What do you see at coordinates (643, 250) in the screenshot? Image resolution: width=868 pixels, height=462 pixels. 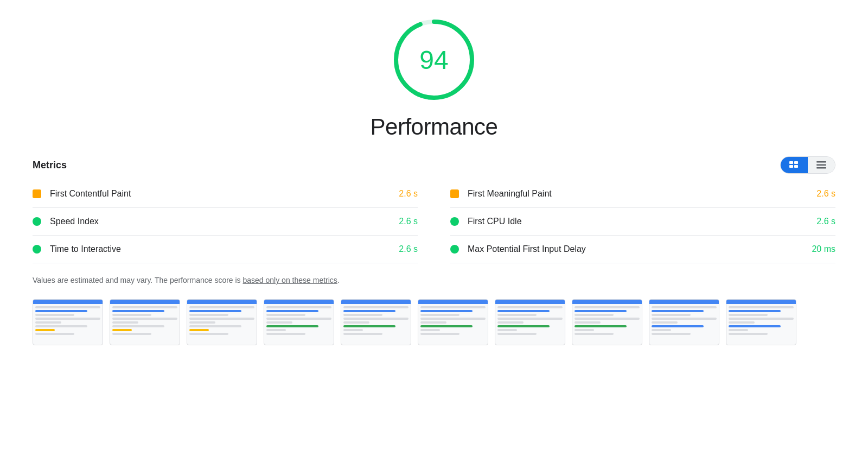 I see `metric-row: Max Potential First Input Delay 20 ms` at bounding box center [643, 250].